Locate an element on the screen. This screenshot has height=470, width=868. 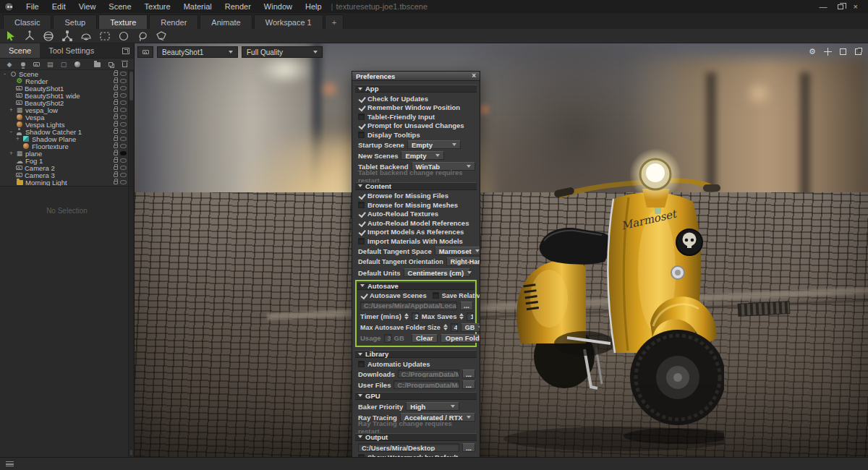
tree-row-vespa: Vespa is located at coordinates (64, 117).